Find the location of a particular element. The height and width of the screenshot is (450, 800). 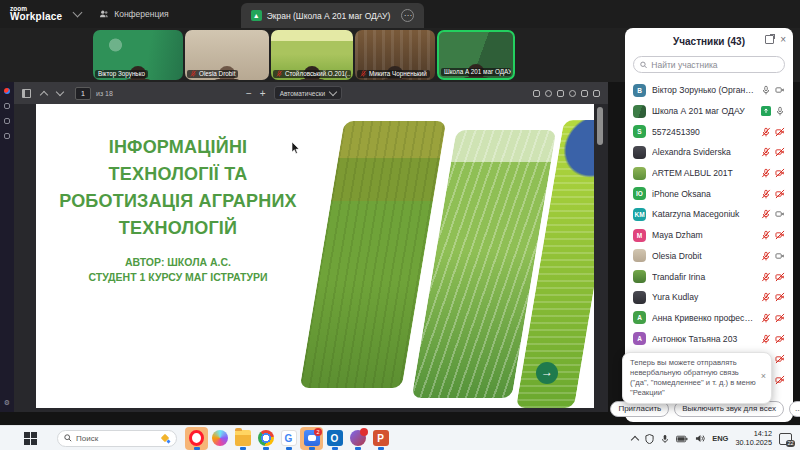

pdf-annotate-icon is located at coordinates (536, 94).